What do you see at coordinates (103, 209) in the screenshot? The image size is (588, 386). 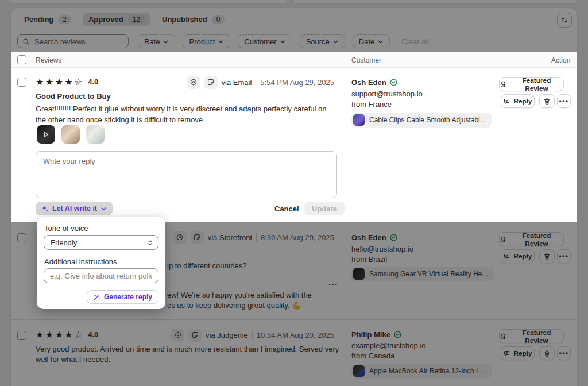 I see `chevron-down-icon` at bounding box center [103, 209].